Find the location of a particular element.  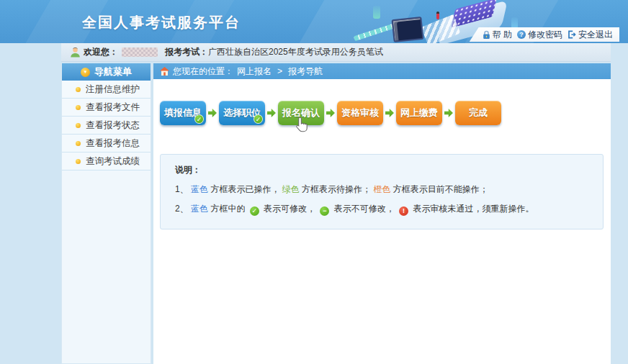

sidebar-item-label: 查看报考文件 is located at coordinates (112, 108).